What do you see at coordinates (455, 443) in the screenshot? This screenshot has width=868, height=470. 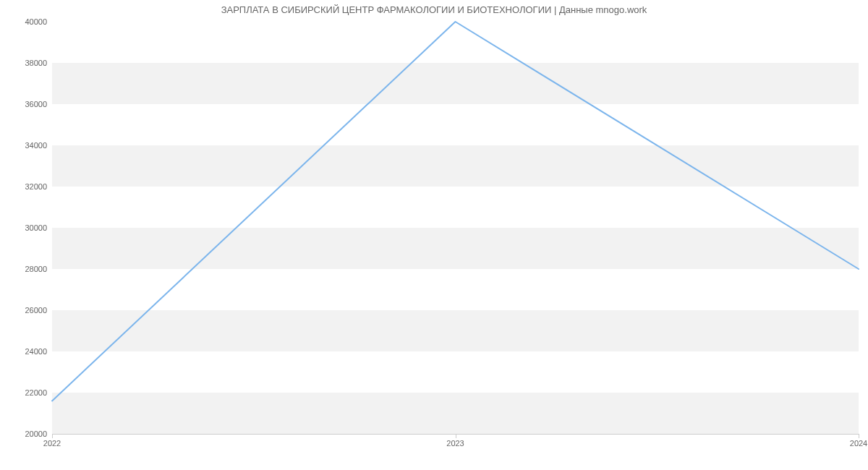 I see `x-tick-label: 2023` at bounding box center [455, 443].